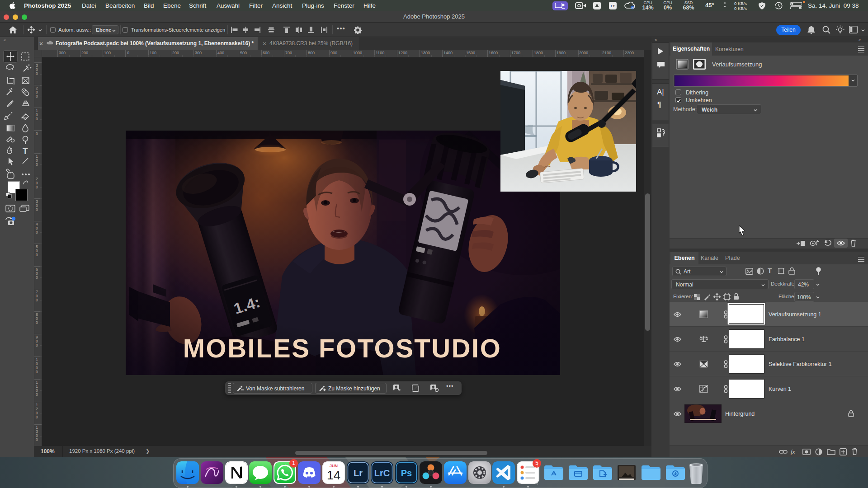 Image resolution: width=868 pixels, height=488 pixels. What do you see at coordinates (632, 8) in the screenshot?
I see `svg-text: 36` at bounding box center [632, 8].